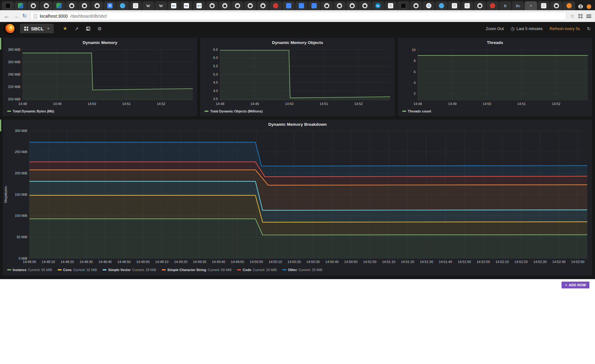 Image resolution: width=595 pixels, height=364 pixels. What do you see at coordinates (16, 16) in the screenshot?
I see `forward-icon: →` at bounding box center [16, 16].